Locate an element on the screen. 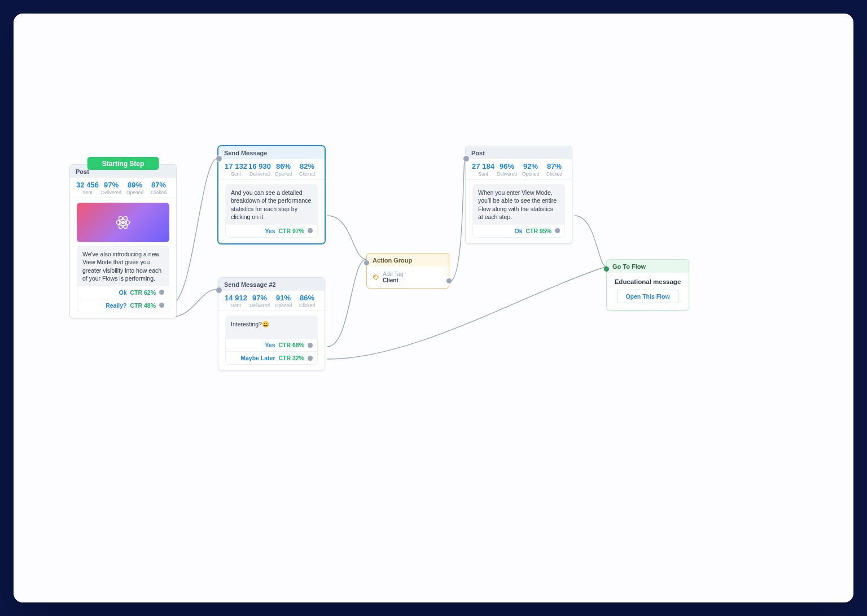  cta-yes: Yes CTR 68% is located at coordinates (272, 346).